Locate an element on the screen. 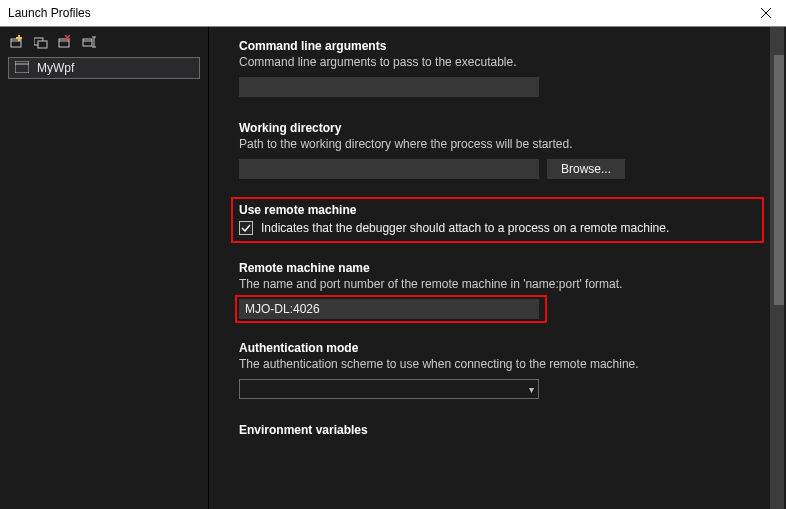 The width and height of the screenshot is (786, 509). profile-item-label: MyWpf is located at coordinates (56, 68).